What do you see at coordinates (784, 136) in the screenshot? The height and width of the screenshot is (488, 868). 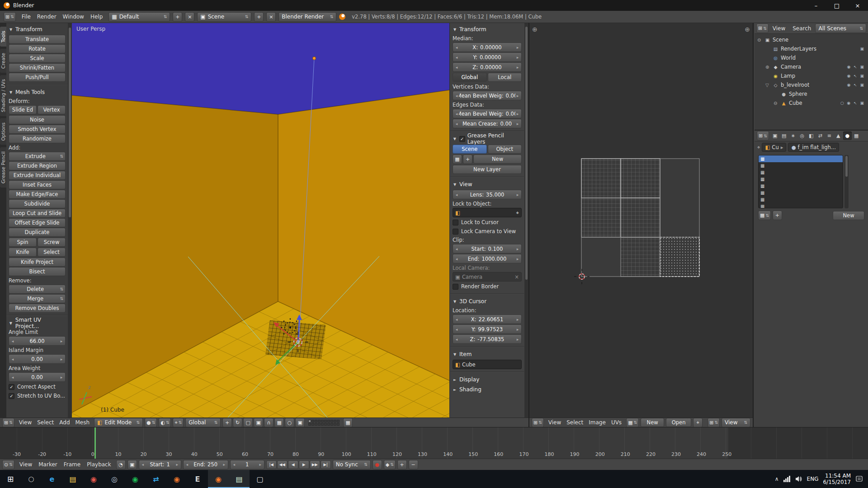 I see `render-layers-tab: ▤` at bounding box center [784, 136].